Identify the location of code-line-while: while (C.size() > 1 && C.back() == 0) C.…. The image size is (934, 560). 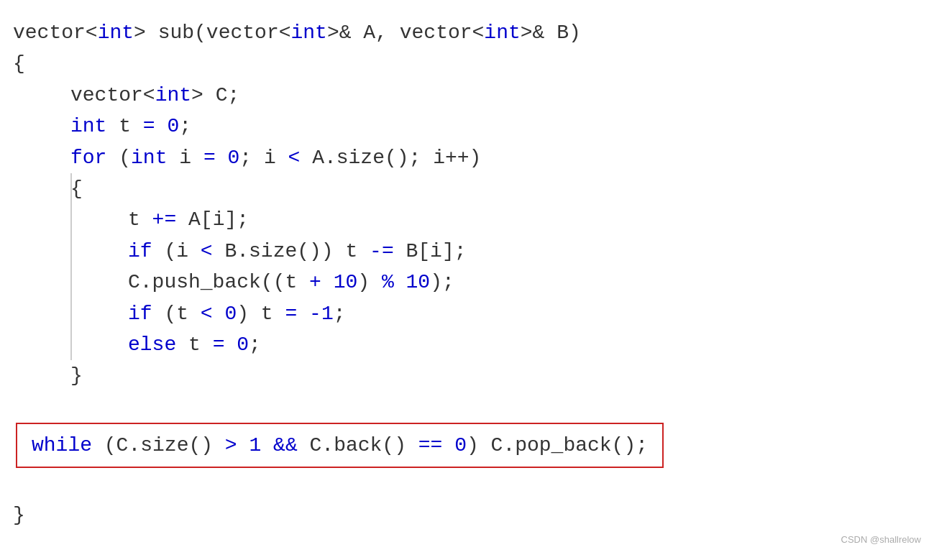
(339, 446).